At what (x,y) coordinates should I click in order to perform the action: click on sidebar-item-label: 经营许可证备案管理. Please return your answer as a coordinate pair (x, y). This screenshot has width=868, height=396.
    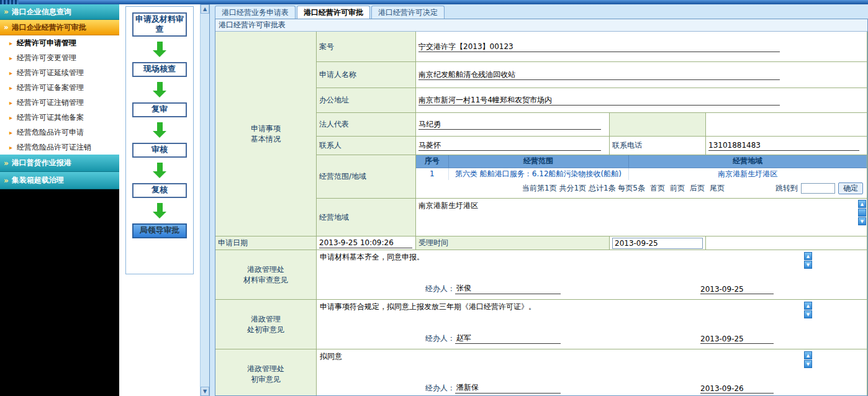
    Looking at the image, I should click on (50, 88).